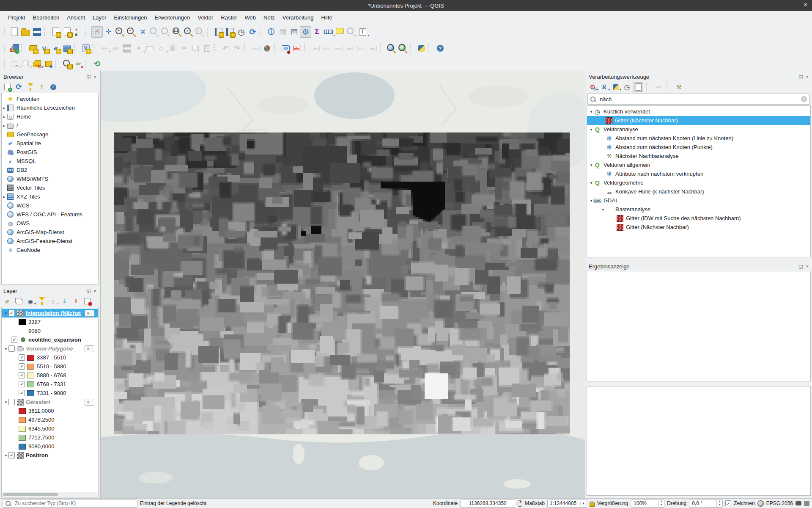  Describe the element at coordinates (50, 206) in the screenshot. I see `browser-tree-item: WCS` at that location.